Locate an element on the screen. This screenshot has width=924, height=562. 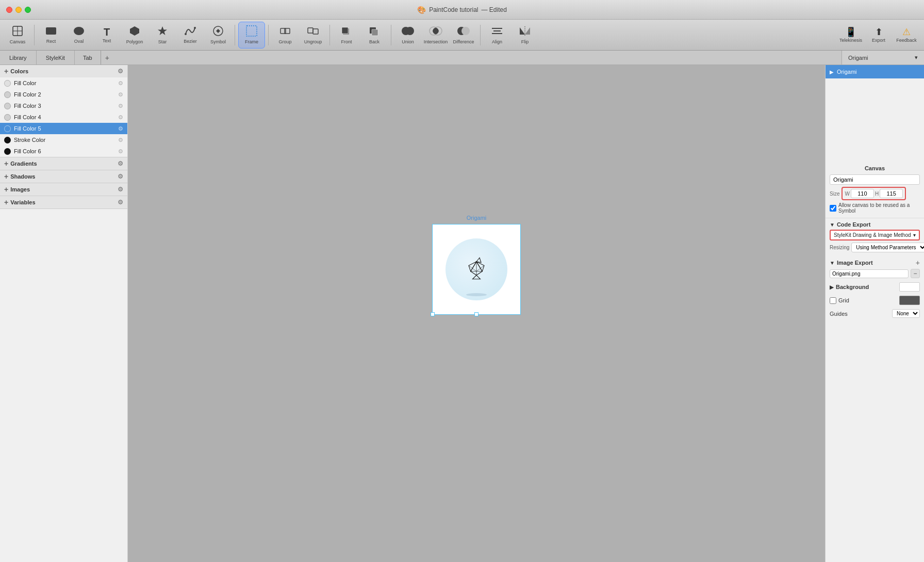
star-tool: Star is located at coordinates (162, 35).